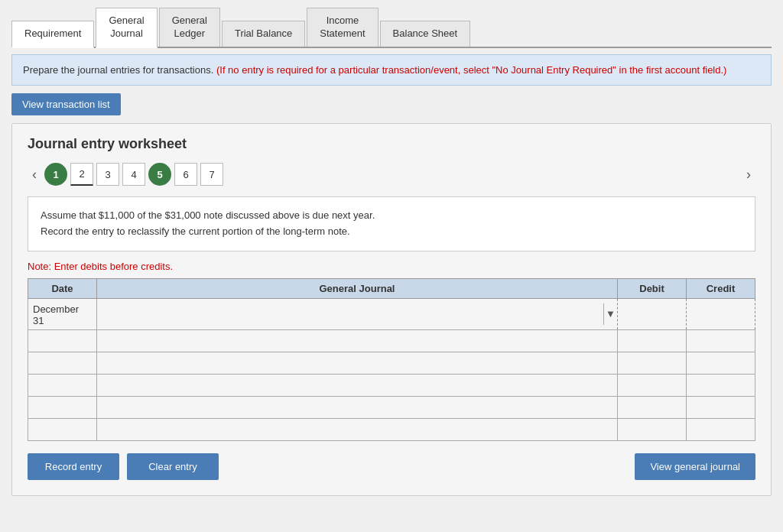 This screenshot has height=532, width=783. I want to click on col-header-date: Date, so click(63, 288).